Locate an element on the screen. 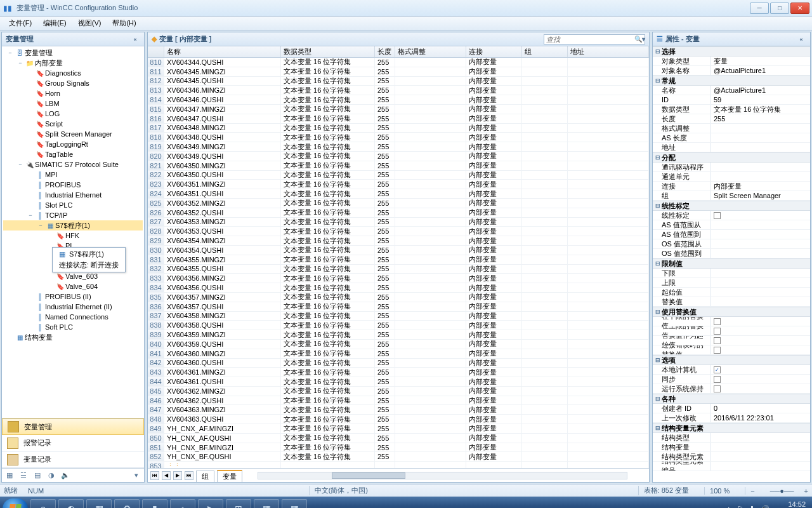 The width and height of the screenshot is (812, 508). zoom-slider: ──●── is located at coordinates (782, 491).